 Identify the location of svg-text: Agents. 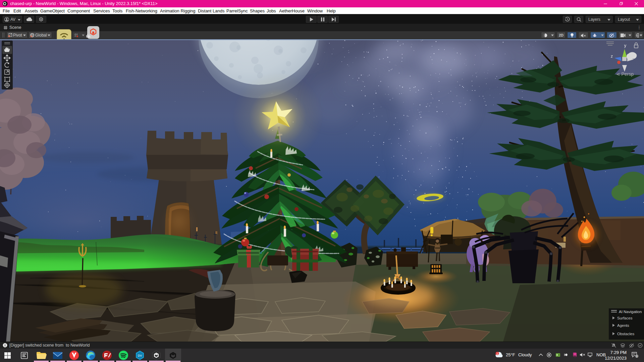
(623, 325).